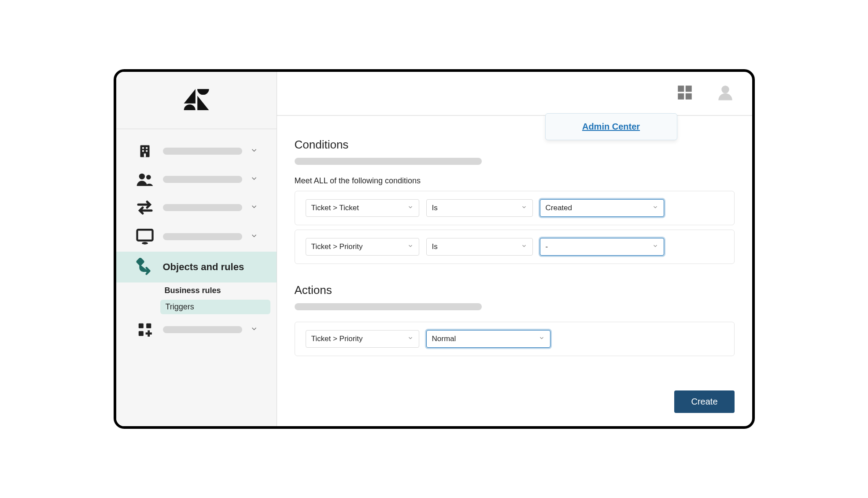 Image resolution: width=868 pixels, height=498 pixels. What do you see at coordinates (362, 247) in the screenshot?
I see `condition-field-select: Ticket > Priority` at bounding box center [362, 247].